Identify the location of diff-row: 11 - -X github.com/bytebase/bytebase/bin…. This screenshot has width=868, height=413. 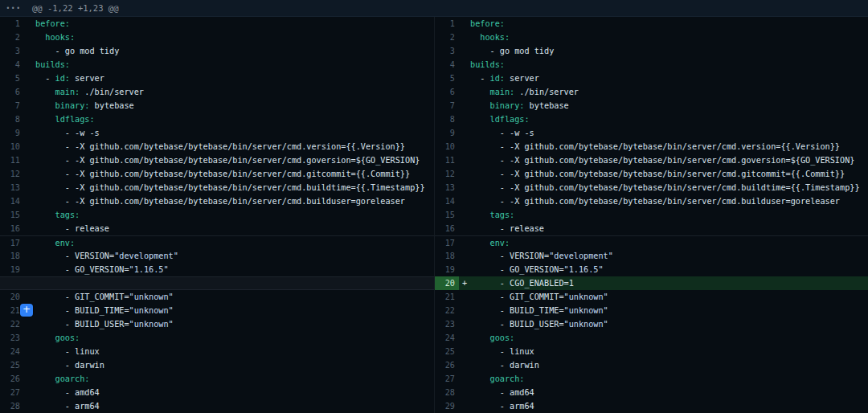
(651, 161).